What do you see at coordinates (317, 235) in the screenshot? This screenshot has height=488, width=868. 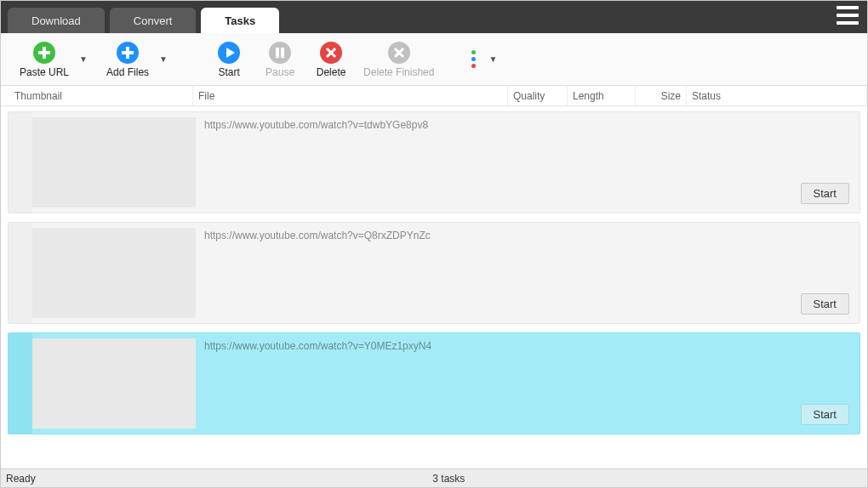 I see `task-url: https://www.youtube.com/watch?v=Q8rxZDPY…` at bounding box center [317, 235].